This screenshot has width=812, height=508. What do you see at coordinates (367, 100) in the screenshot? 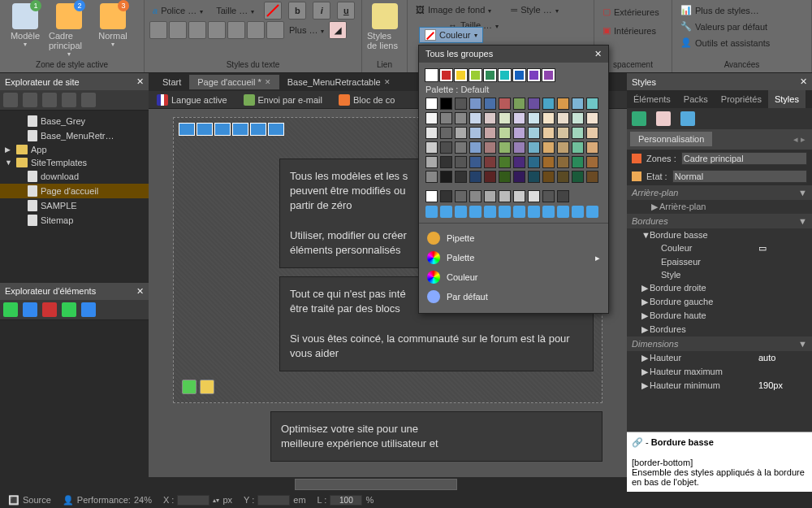
I see `code-block: Bloc de co` at bounding box center [367, 100].